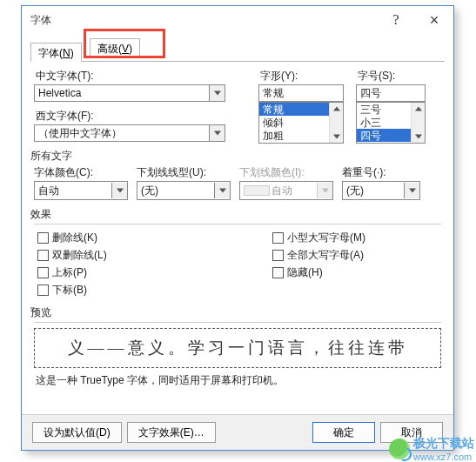  What do you see at coordinates (124, 93) in the screenshot?
I see `cnfont-value: Helvetica` at bounding box center [124, 93].